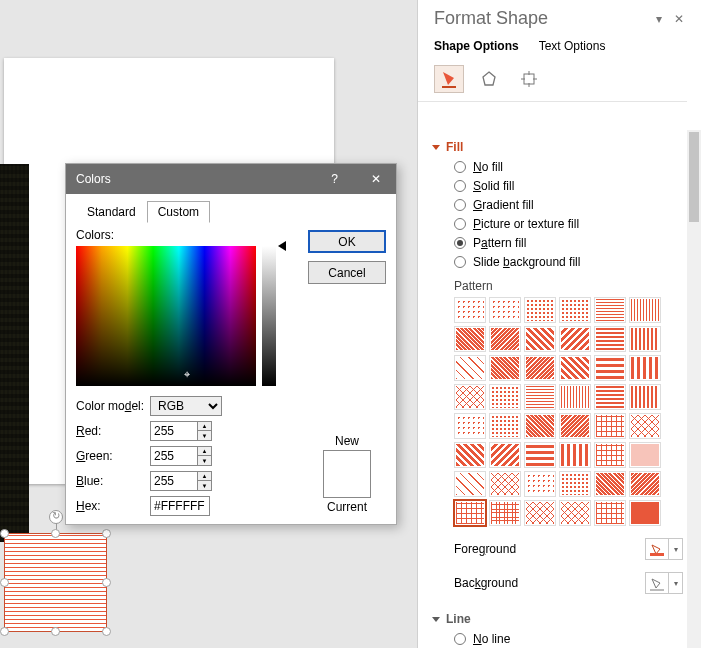 The width and height of the screenshot is (701, 648). I want to click on foreground-color-button: ▾, so click(664, 549).